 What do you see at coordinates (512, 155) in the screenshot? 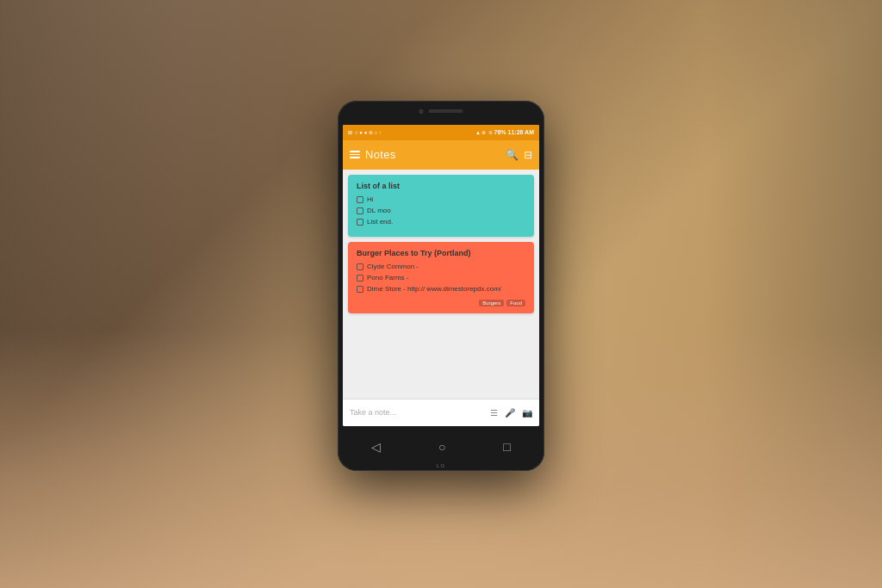
I see `search-button: 🔍` at bounding box center [512, 155].